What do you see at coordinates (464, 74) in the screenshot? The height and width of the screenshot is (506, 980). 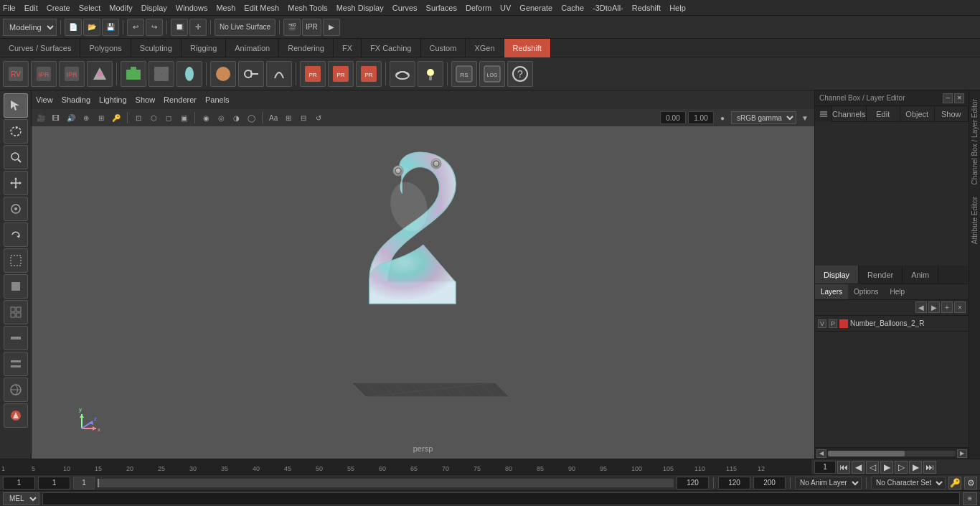 I see `shelf-icon-rs-mat: RS` at bounding box center [464, 74].